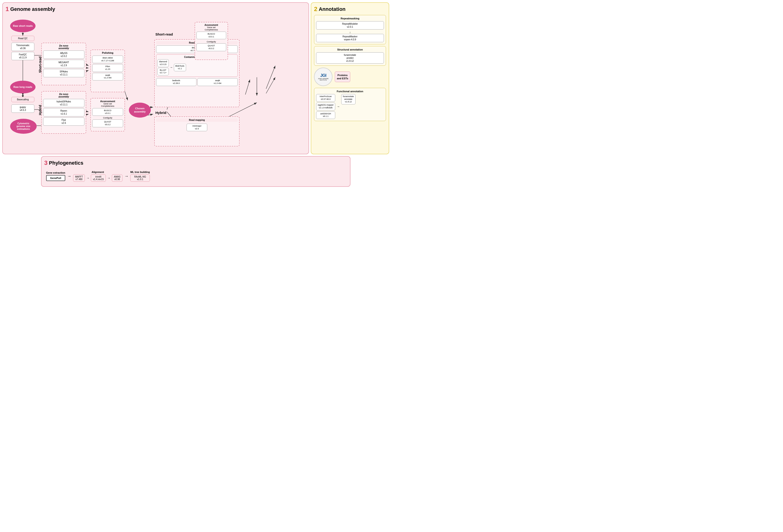 Image resolution: width=783 pixels, height=532 pixels. Describe the element at coordinates (350, 26) in the screenshot. I see `repeatmodeler-box: RepeatModelerv2.0.1` at that location.